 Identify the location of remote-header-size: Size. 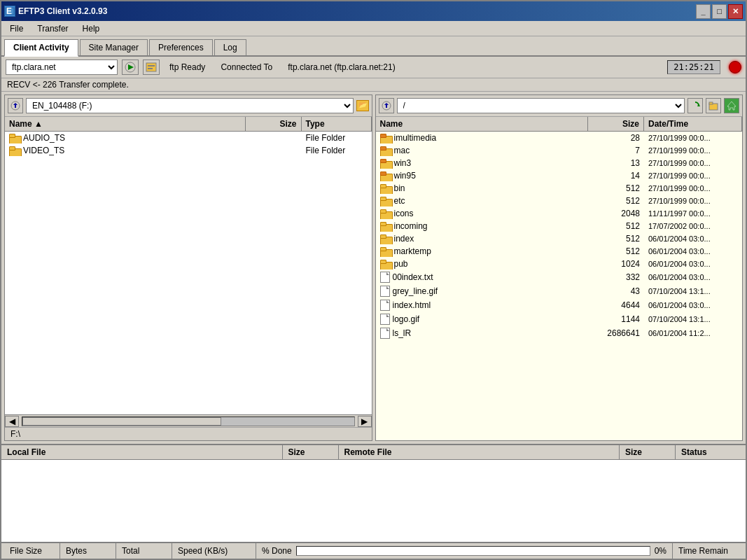
(616, 124).